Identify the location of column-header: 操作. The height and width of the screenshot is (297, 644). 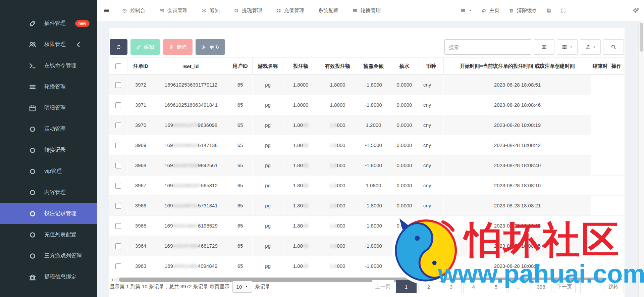
(616, 66).